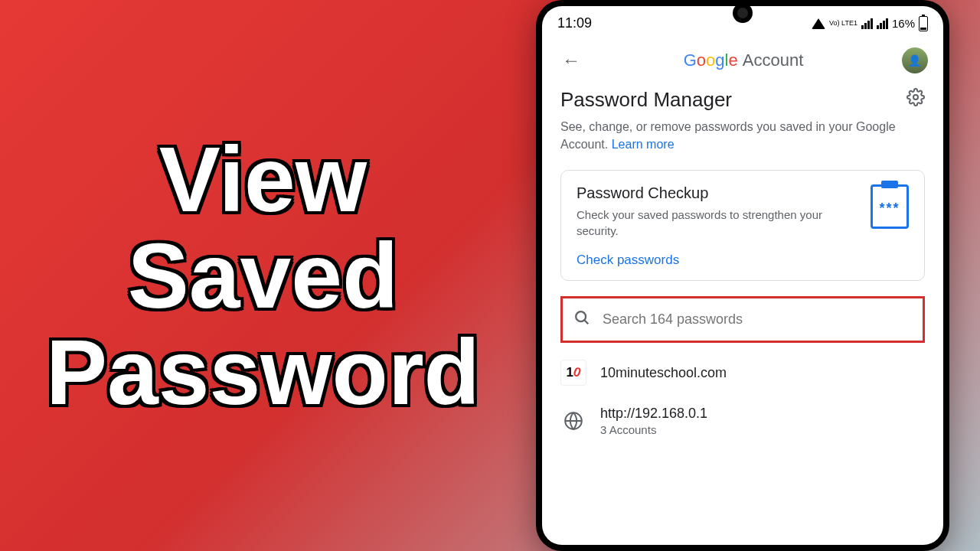  I want to click on lte-label: Vo) LTE1, so click(844, 23).